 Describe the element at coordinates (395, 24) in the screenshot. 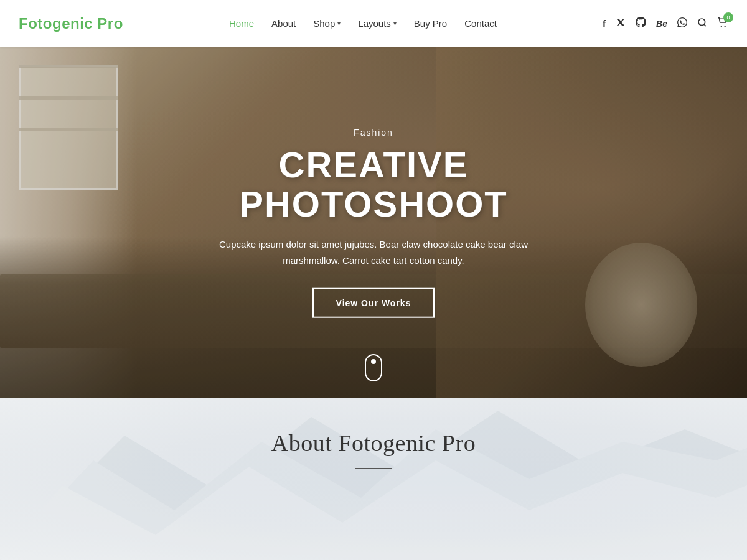

I see `layouts-chevron-icon: ▾` at that location.